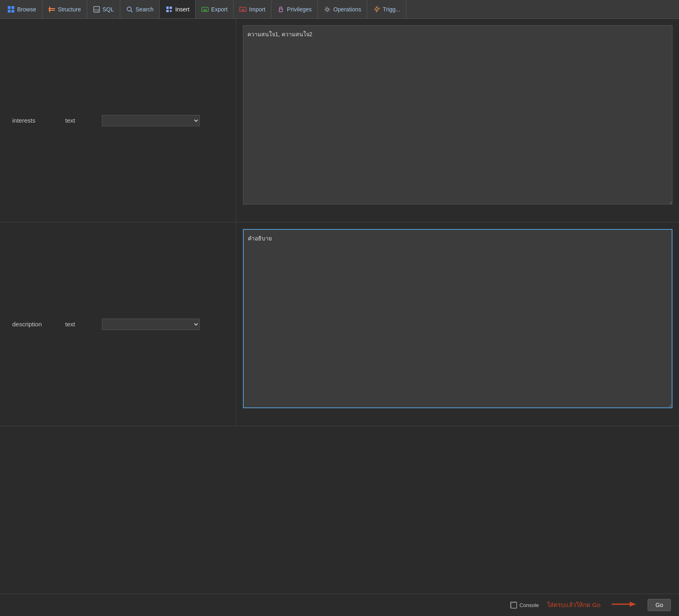  What do you see at coordinates (205, 9) in the screenshot?
I see `export-icon` at bounding box center [205, 9].